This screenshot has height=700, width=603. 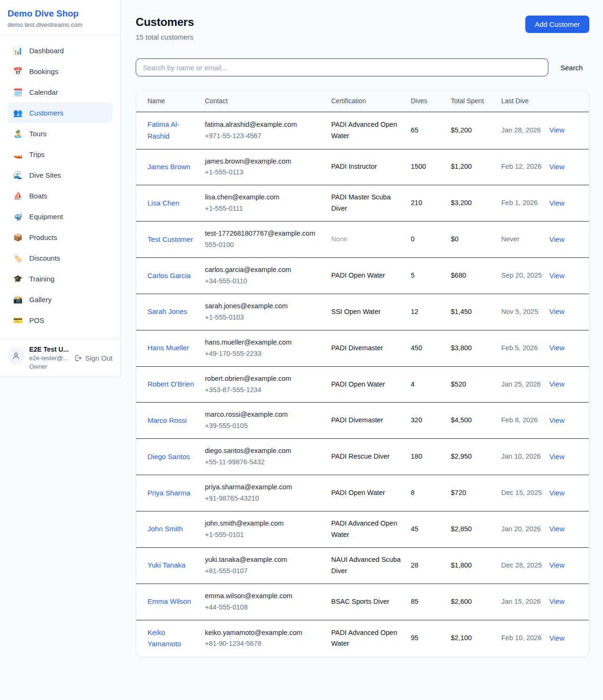 What do you see at coordinates (363, 348) in the screenshot?
I see `table-row: Hans Mueller hans.mueller@example.com +4…` at bounding box center [363, 348].